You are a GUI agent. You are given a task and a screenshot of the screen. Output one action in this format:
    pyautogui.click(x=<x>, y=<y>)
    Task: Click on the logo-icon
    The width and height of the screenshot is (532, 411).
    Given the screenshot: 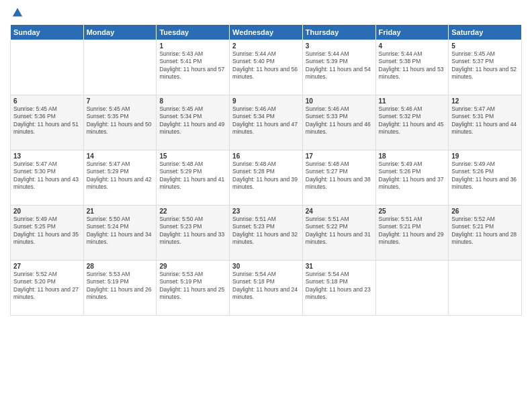 What is the action you would take?
    pyautogui.click(x=17, y=13)
    